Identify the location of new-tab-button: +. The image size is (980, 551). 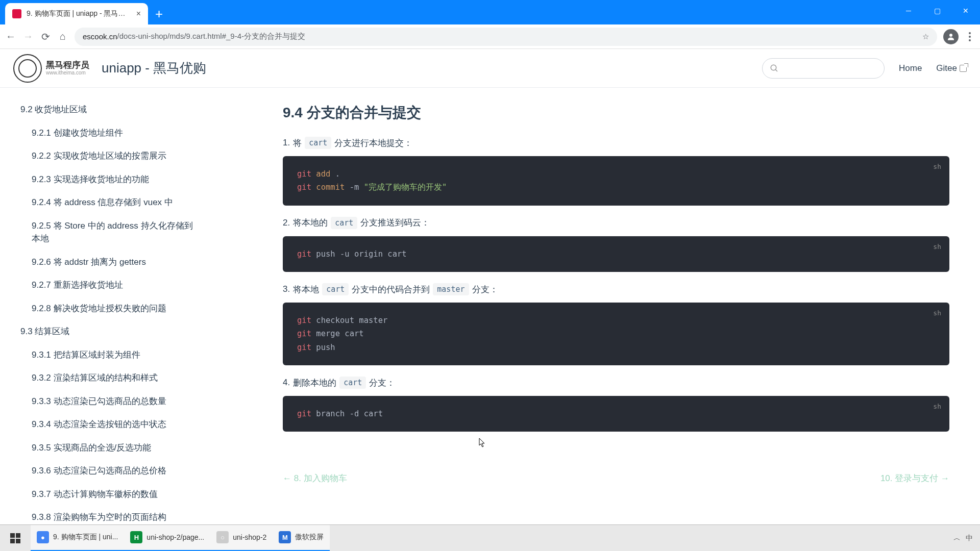
(159, 14).